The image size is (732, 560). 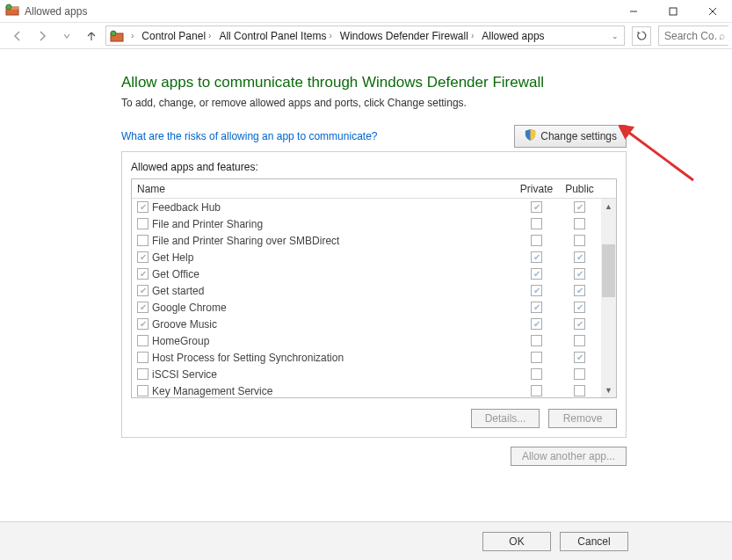 What do you see at coordinates (276, 36) in the screenshot?
I see `breadcrumb-item: All Control Panel Items›` at bounding box center [276, 36].